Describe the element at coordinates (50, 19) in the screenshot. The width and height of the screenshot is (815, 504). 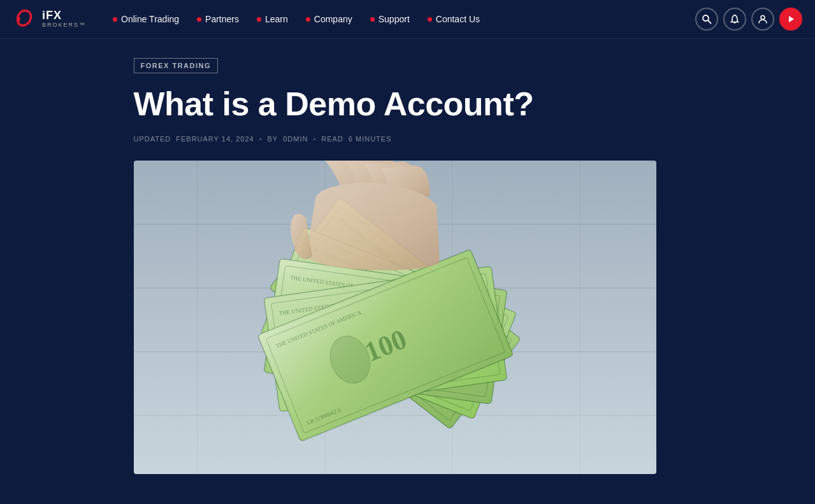
I see `logo-link: iFX BROKERS™` at that location.